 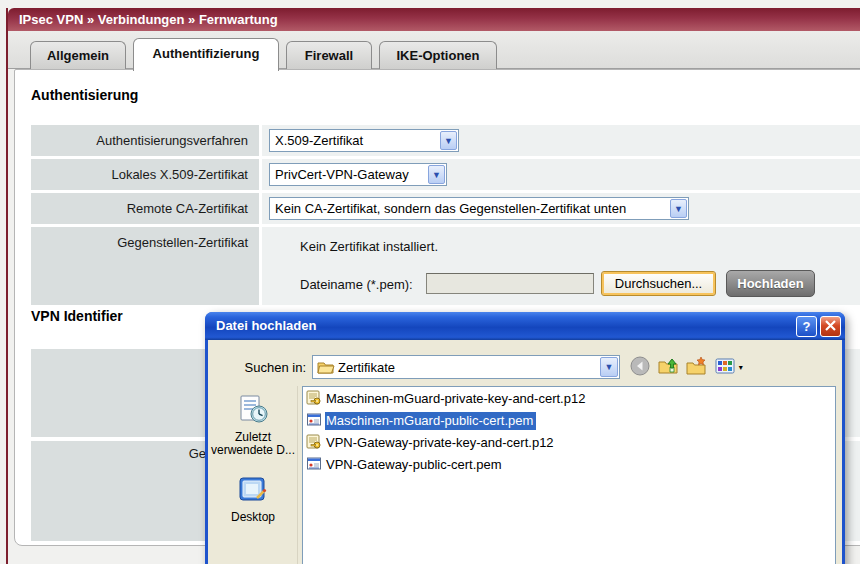 What do you see at coordinates (668, 366) in the screenshot?
I see `folder-up-icon` at bounding box center [668, 366].